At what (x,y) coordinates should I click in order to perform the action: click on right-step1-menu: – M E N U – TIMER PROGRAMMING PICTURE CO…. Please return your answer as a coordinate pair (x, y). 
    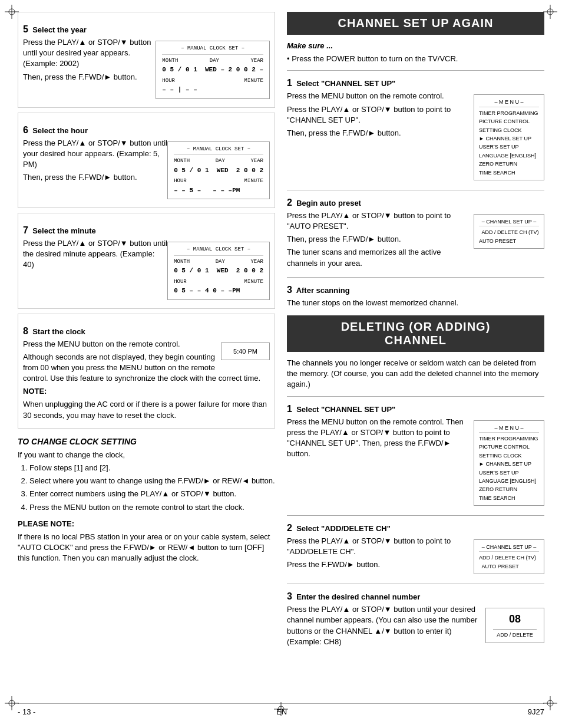
    Looking at the image, I should click on (509, 137).